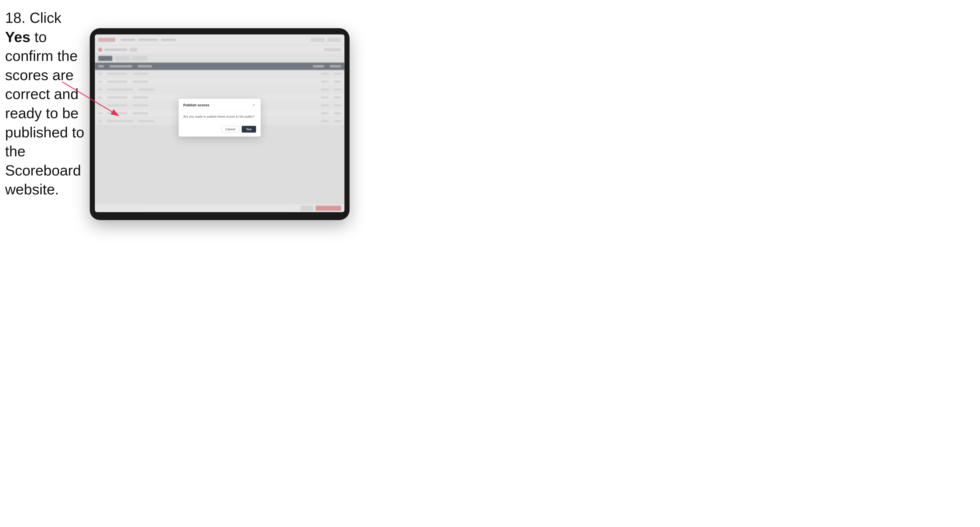 The height and width of the screenshot is (527, 980). I want to click on dialog-body: Are you ready to publish these scores to…, so click(220, 116).